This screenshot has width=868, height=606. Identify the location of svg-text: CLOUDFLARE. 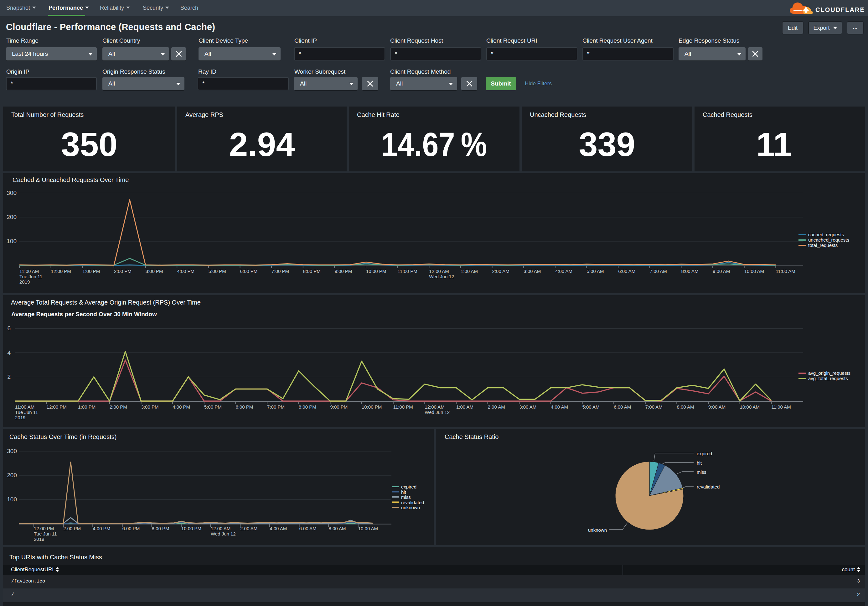
(840, 10).